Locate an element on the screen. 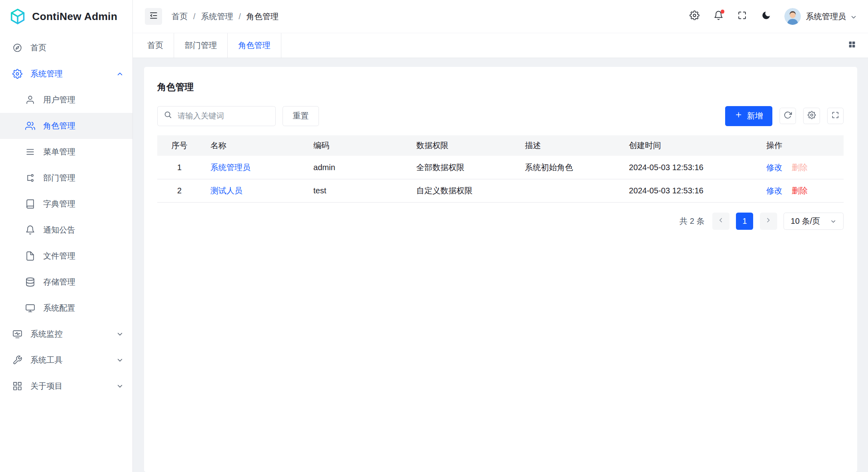  chevron-down-icon is located at coordinates (833, 221).